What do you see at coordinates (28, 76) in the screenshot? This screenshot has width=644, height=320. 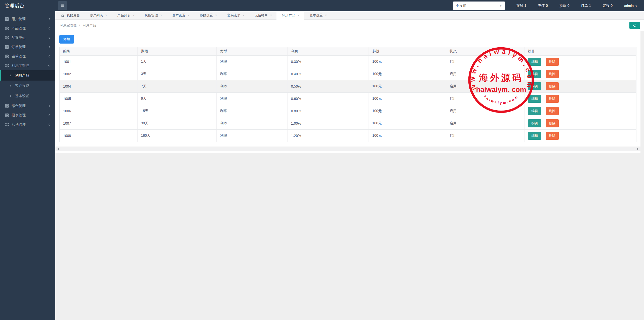 I see `sidebar-subitem-利息产品: 利息产品` at bounding box center [28, 76].